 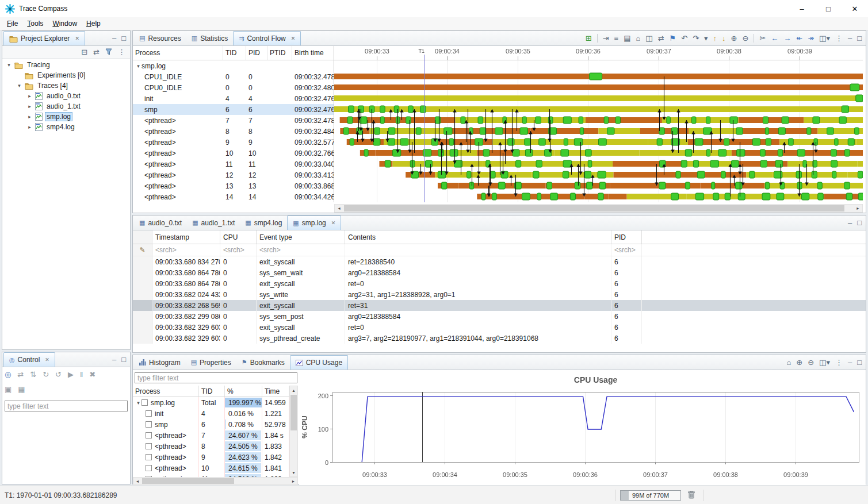 I want to click on event-row: 09:00:33.680 864 7860exit_syscallret=06, so click(x=499, y=284).